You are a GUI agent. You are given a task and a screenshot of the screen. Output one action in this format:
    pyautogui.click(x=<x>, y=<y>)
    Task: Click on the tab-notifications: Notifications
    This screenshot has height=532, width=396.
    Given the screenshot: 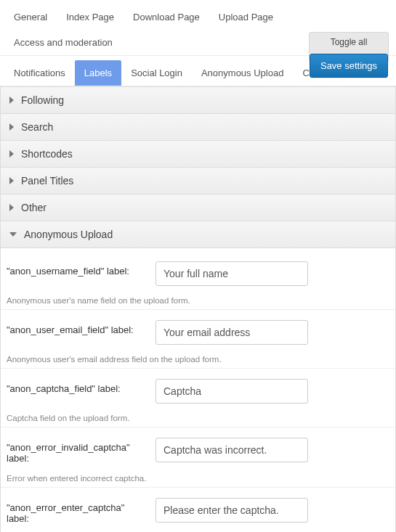 What is the action you would take?
    pyautogui.click(x=39, y=73)
    